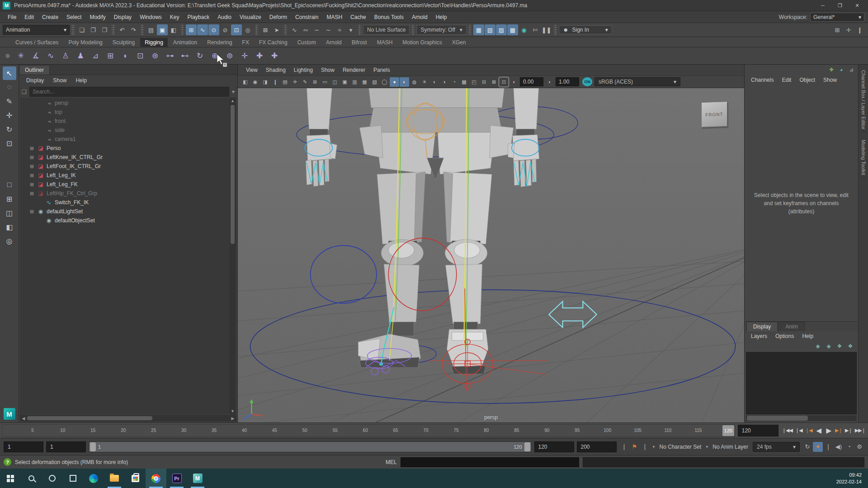  Describe the element at coordinates (110, 56) in the screenshot. I see `lattice-icon: ⊞` at that location.